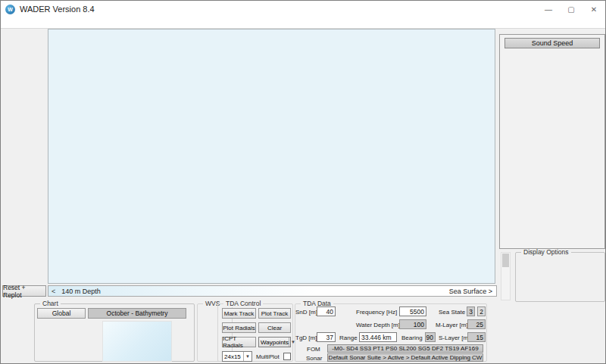 This screenshot has width=606, height=364. I want to click on waypoints-label: Waypoints, so click(274, 342).